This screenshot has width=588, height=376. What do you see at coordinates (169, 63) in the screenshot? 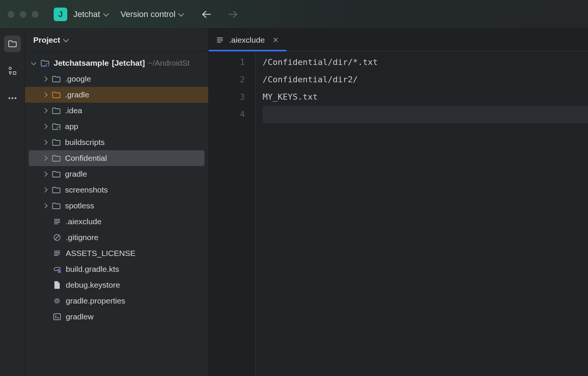
I see `tree-root-path: ~/AndroidSt` at bounding box center [169, 63].